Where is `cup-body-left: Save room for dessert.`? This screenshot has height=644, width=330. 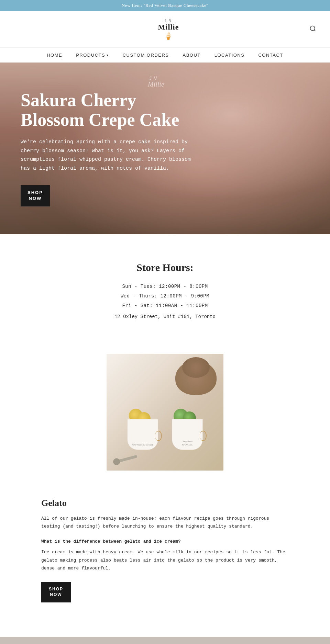 cup-body-left: Save room for dessert. is located at coordinates (143, 434).